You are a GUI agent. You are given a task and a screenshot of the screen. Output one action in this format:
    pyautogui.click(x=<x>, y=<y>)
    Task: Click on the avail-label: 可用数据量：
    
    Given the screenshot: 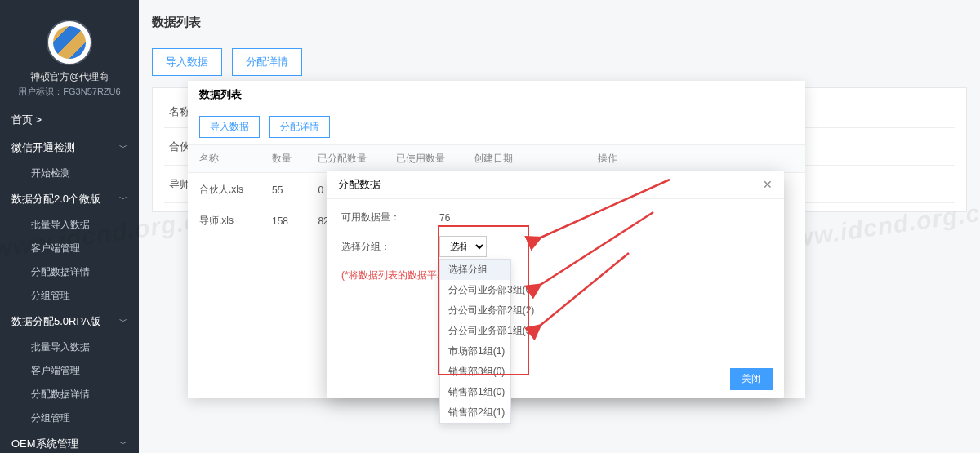 What is the action you would take?
    pyautogui.click(x=390, y=217)
    